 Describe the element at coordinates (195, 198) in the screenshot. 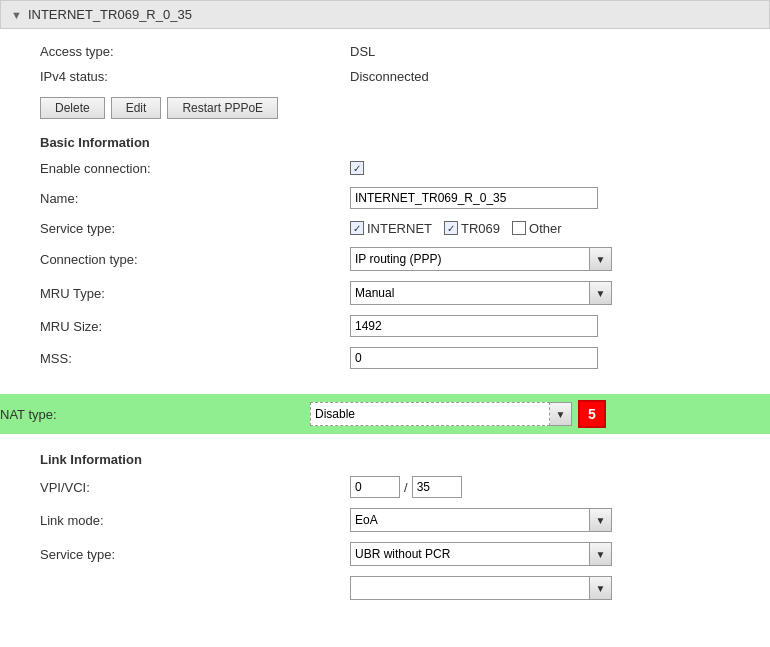

I see `name-label: Name:` at that location.